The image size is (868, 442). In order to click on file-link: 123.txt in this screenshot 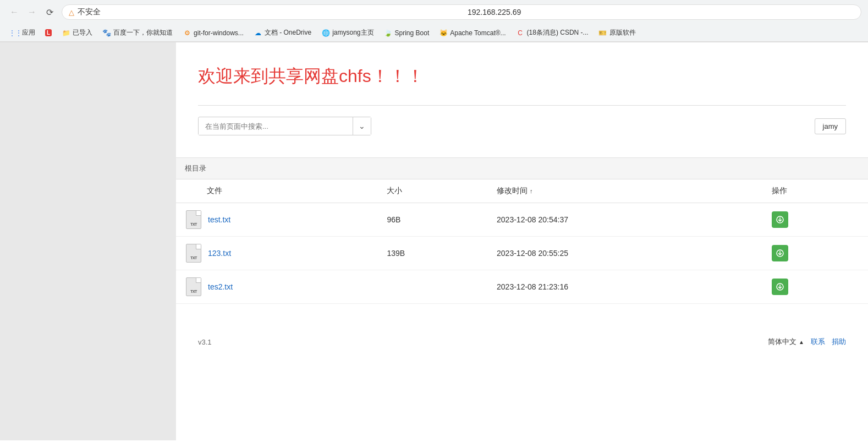, I will do `click(219, 253)`.